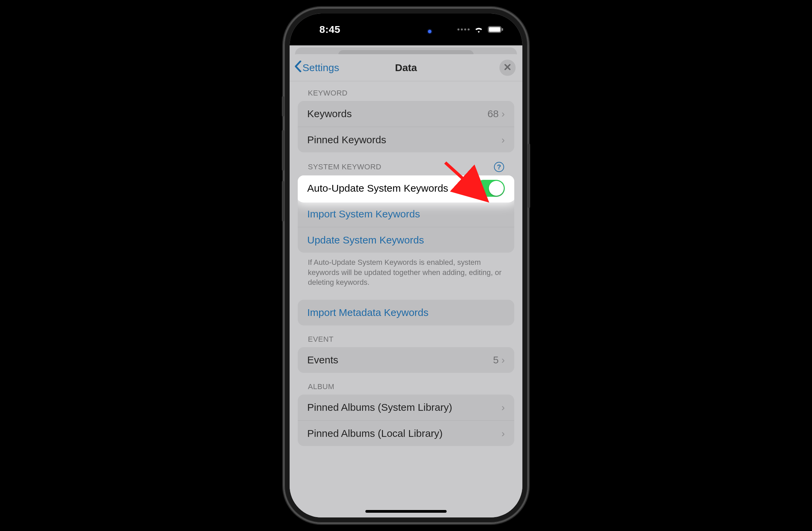 This screenshot has height=531, width=812. Describe the element at coordinates (406, 164) in the screenshot. I see `section-header-system-keyword: SYSTEM KEYWORD ?` at that location.